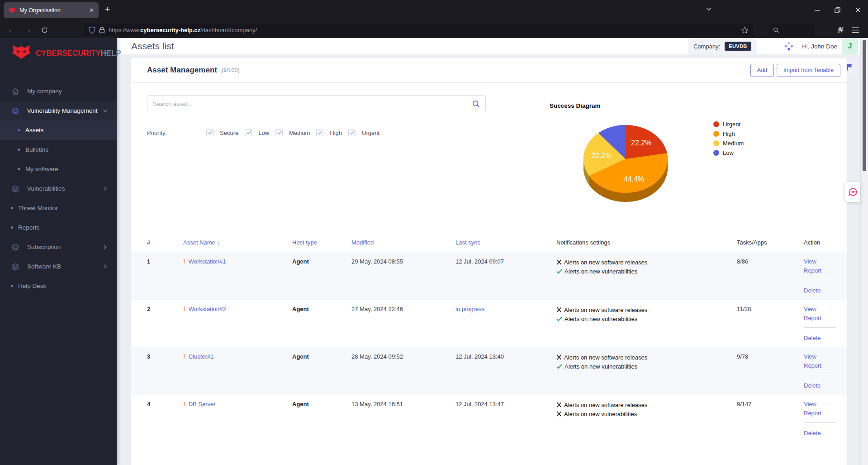  Describe the element at coordinates (419, 30) in the screenshot. I see `url-bar: https://www.cybersecurity-help.cz/dashbo…` at that location.